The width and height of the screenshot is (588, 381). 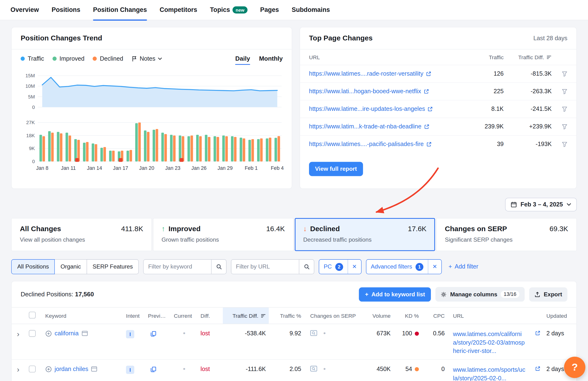 What do you see at coordinates (265, 267) in the screenshot?
I see `url-filter-input` at bounding box center [265, 267].